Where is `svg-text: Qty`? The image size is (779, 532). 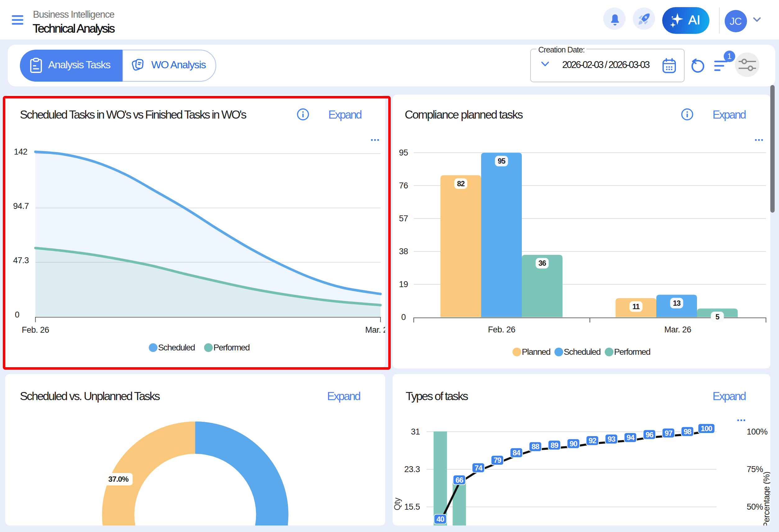
svg-text: Qty is located at coordinates (397, 504).